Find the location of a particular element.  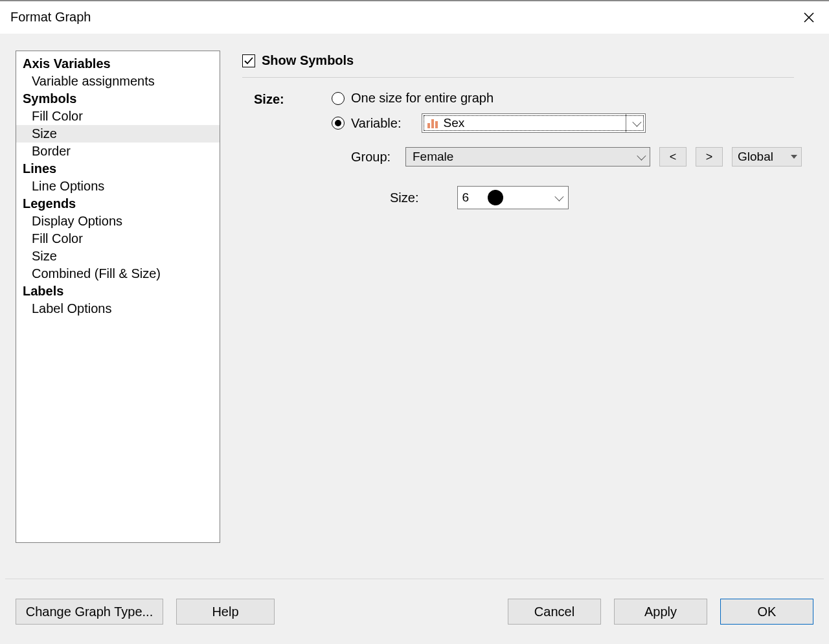

global-combobox: Global is located at coordinates (767, 157).